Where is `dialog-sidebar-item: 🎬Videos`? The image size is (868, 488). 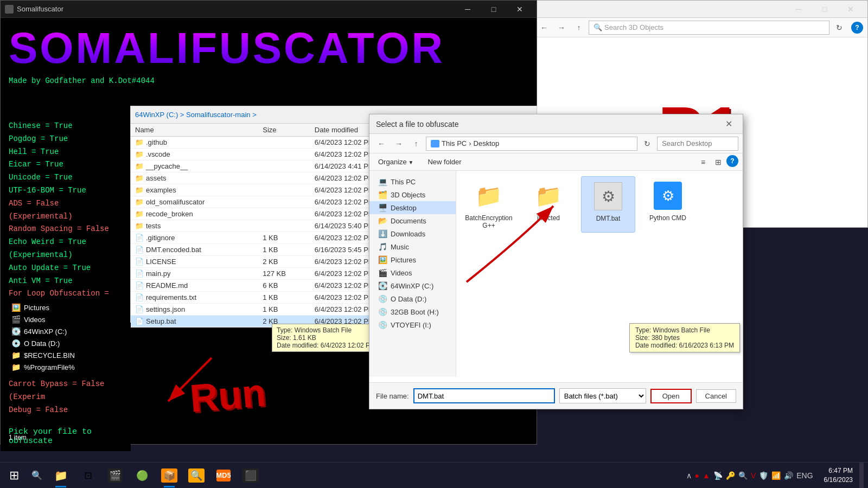
dialog-sidebar-item: 🎬Videos is located at coordinates (412, 273).